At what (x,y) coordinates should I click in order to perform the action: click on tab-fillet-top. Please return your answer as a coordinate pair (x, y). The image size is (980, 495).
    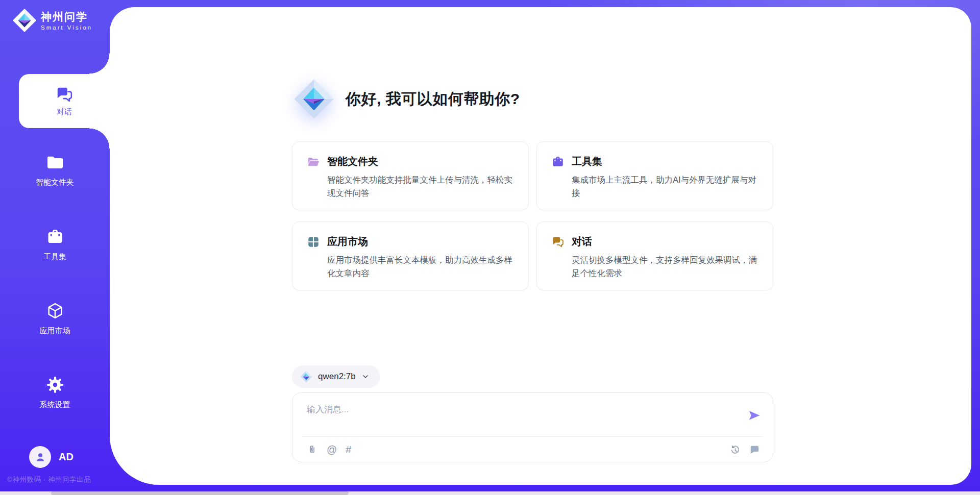
    Looking at the image, I should click on (100, 64).